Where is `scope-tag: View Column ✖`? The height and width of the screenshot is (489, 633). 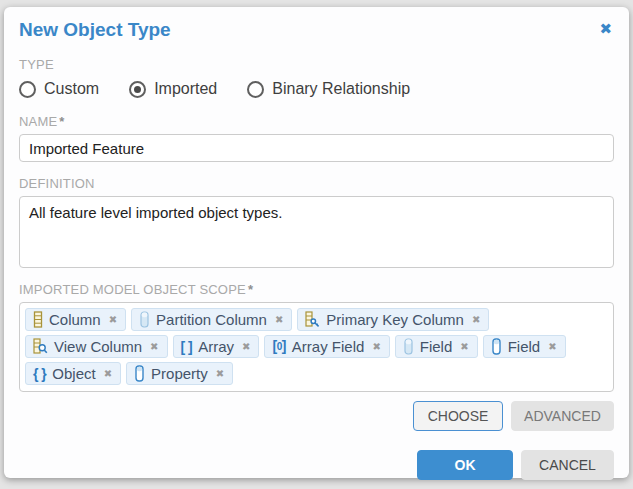 scope-tag: View Column ✖ is located at coordinates (96, 346).